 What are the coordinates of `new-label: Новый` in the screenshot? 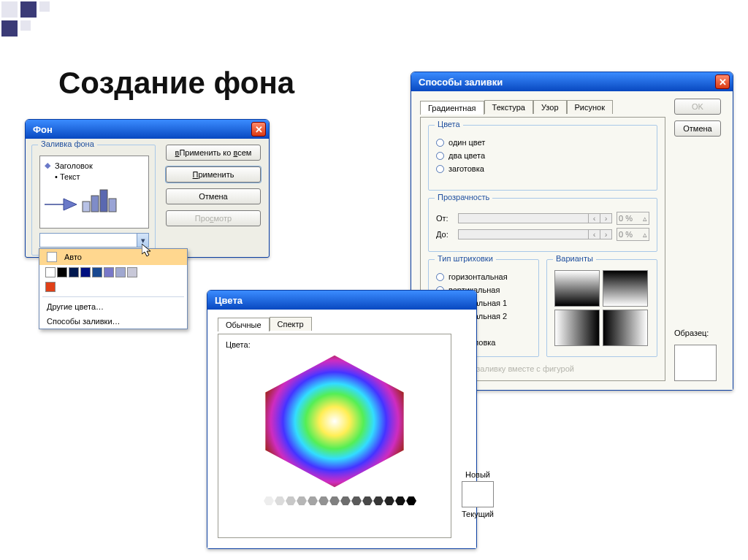 It's located at (478, 475).